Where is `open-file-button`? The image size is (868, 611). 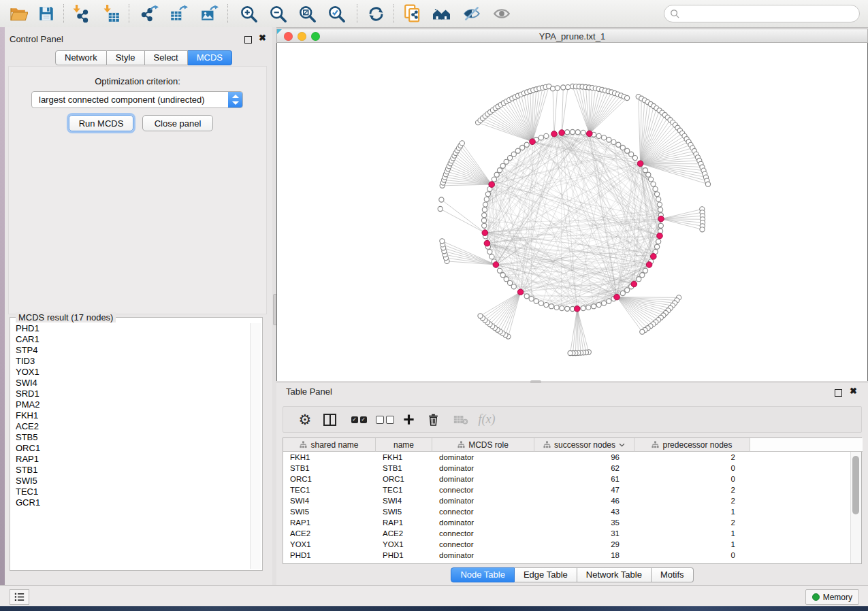 open-file-button is located at coordinates (18, 14).